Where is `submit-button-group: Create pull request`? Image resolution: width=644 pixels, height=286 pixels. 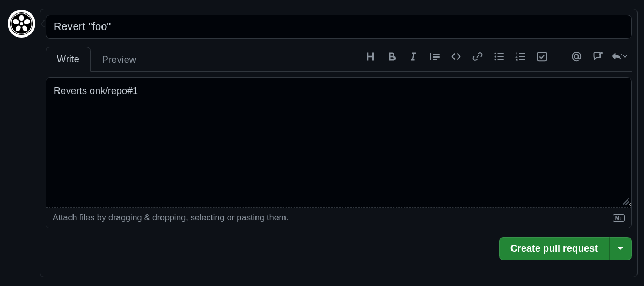
submit-button-group: Create pull request is located at coordinates (566, 248).